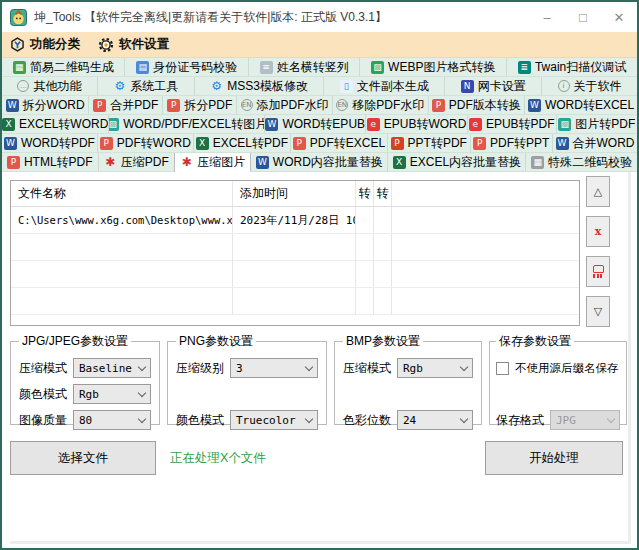  Describe the element at coordinates (438, 144) in the screenshot. I see `tab-label: PPT转PDF` at that location.